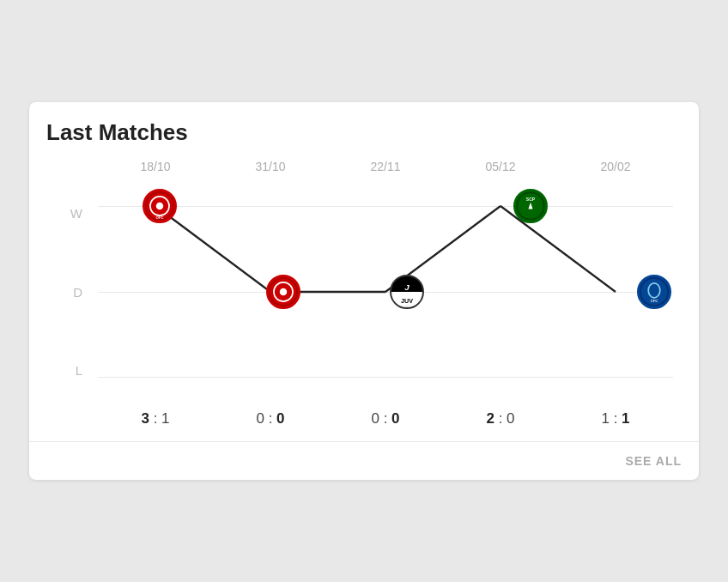 The width and height of the screenshot is (728, 582). What do you see at coordinates (144, 419) in the screenshot?
I see `score-home-0: 3` at bounding box center [144, 419].